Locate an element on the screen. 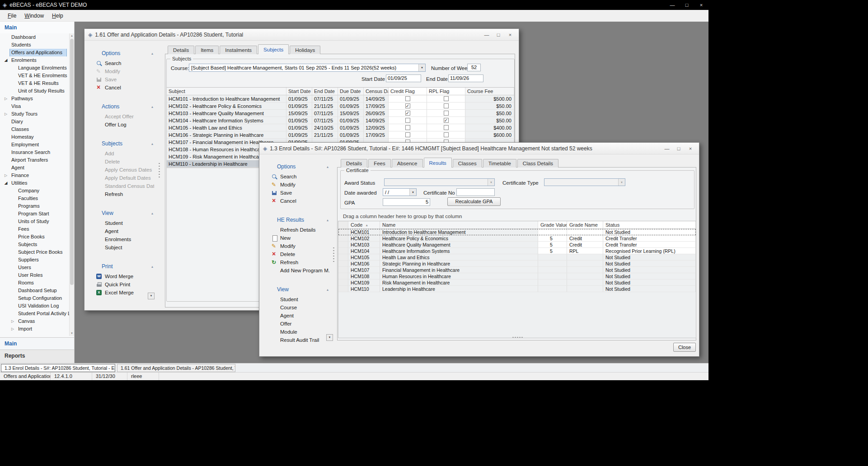 This screenshot has height=466, width=868. sidebar-item-users: Users is located at coordinates (34, 267).